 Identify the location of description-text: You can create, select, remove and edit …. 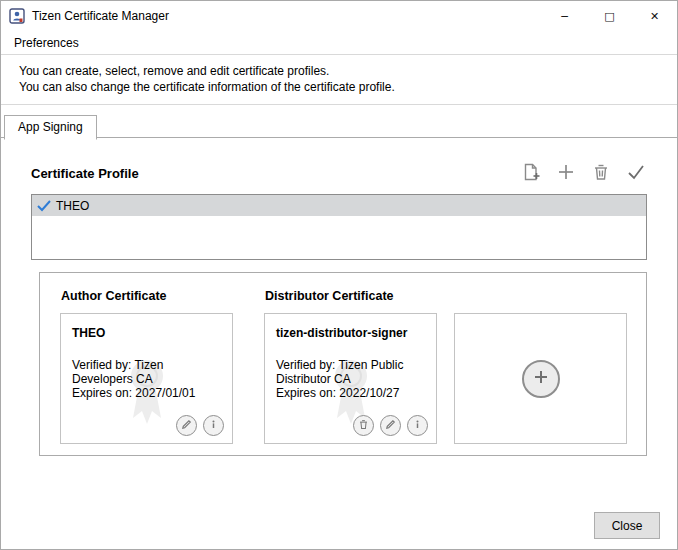
(339, 80).